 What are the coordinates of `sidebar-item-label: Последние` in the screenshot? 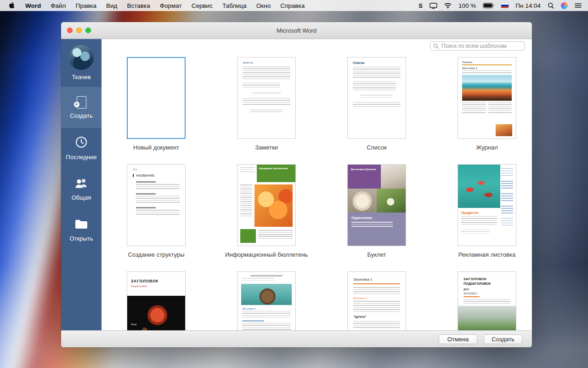 It's located at (82, 157).